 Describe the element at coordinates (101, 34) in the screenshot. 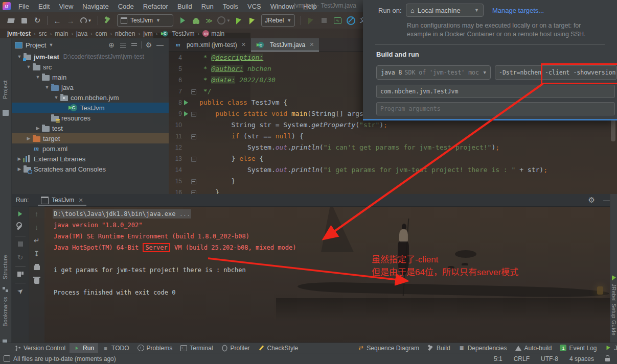

I see `breadcrumb-item-com: com` at that location.